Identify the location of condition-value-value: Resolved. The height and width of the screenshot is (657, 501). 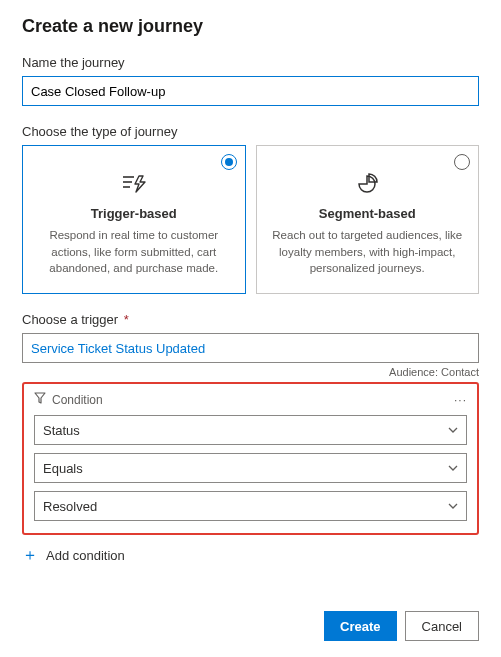
(70, 506).